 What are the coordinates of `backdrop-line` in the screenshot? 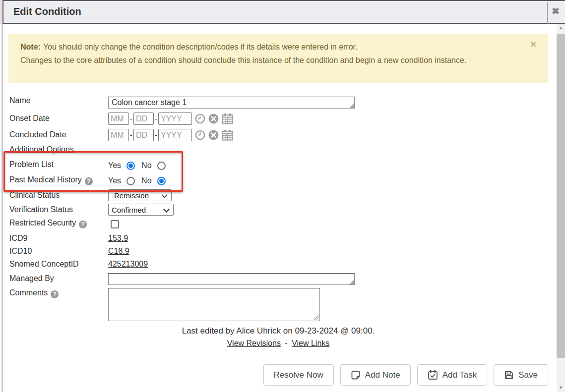 It's located at (1, 208).